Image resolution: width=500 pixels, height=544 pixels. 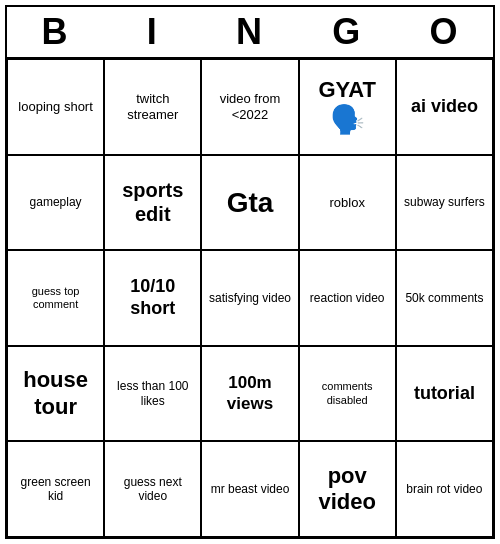 What do you see at coordinates (56, 394) in the screenshot?
I see `cell-16: house tour` at bounding box center [56, 394].